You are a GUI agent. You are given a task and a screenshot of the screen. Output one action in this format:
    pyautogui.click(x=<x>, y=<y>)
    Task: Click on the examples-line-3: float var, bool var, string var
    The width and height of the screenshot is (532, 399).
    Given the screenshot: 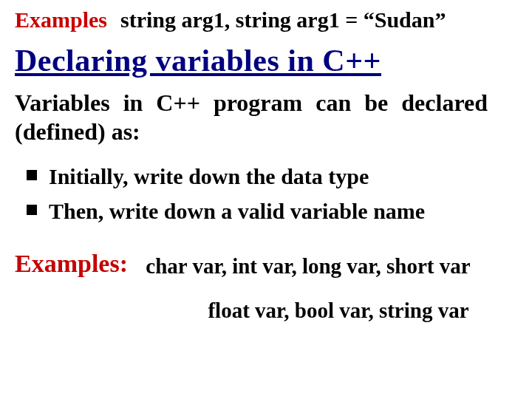 What is the action you would take?
    pyautogui.click(x=338, y=310)
    